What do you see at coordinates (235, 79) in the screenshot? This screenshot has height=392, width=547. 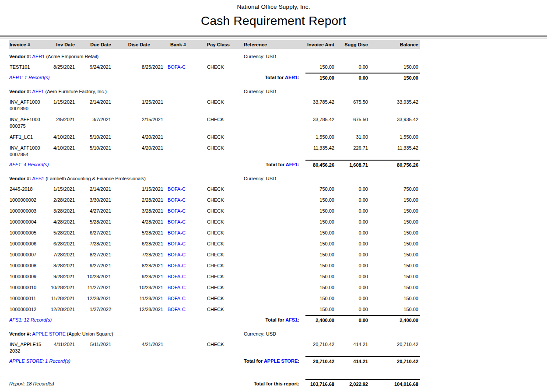 I see `group-total-label: Total for AER1:` at bounding box center [235, 79].